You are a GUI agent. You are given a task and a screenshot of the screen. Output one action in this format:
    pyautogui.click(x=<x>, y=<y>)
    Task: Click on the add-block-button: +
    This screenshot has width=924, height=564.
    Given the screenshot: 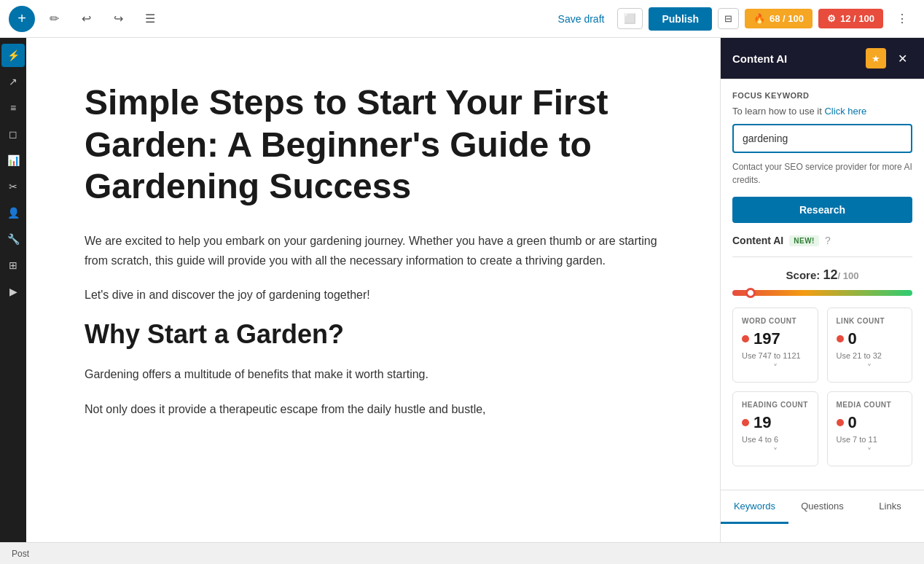 What is the action you would take?
    pyautogui.click(x=22, y=19)
    